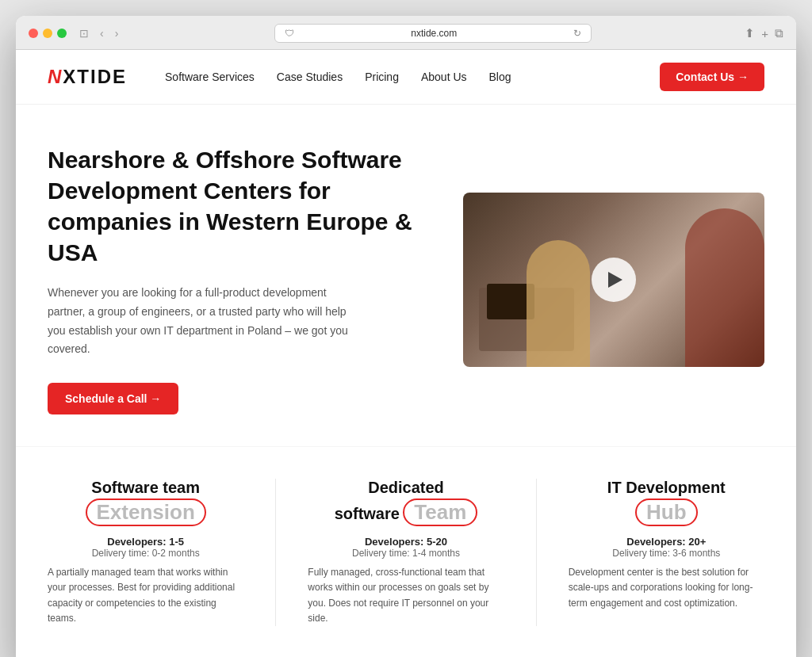  What do you see at coordinates (666, 553) in the screenshot?
I see `delivery-hub: Delivery time: 3-6 months` at bounding box center [666, 553].